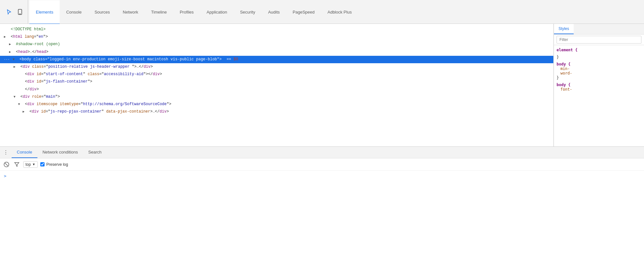 Image resolution: width=644 pixels, height=269 pixels. What do you see at coordinates (6, 152) in the screenshot?
I see `three-dots-icon: ⋮` at bounding box center [6, 152].